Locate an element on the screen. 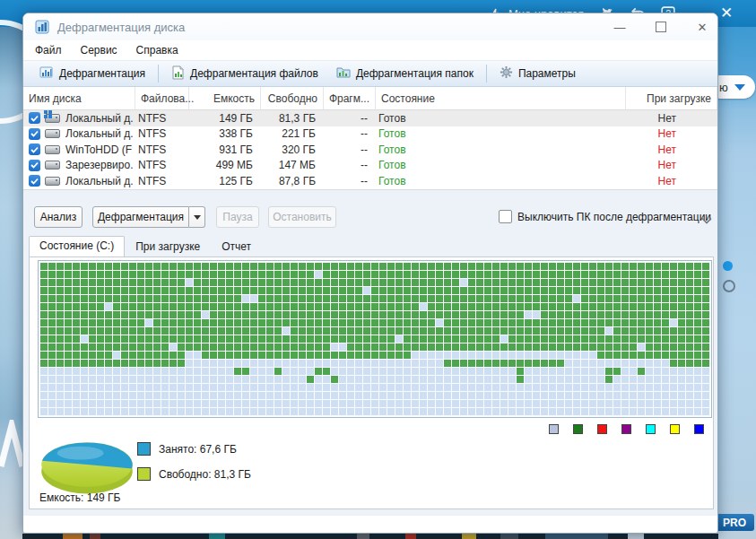  disk-free: 87,8 ГБ is located at coordinates (290, 181).